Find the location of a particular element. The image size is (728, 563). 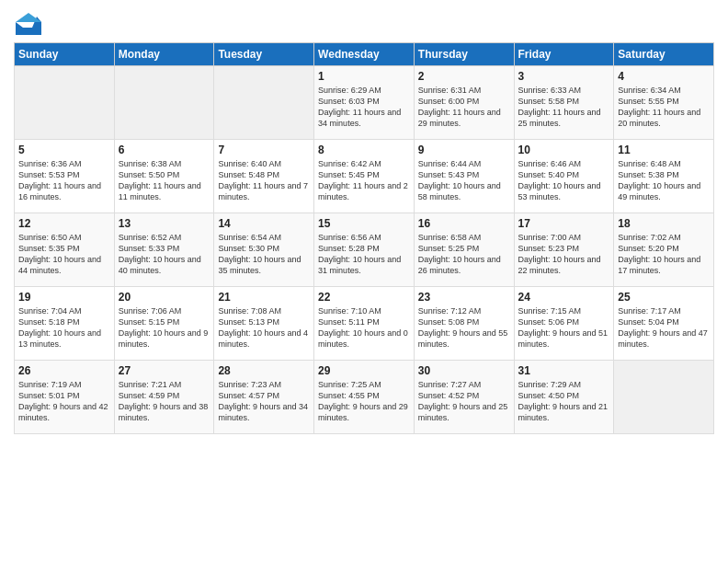

day-info: Sunrise: 6:44 AM Sunset: 5:43 PM Dayligh… is located at coordinates (464, 180).